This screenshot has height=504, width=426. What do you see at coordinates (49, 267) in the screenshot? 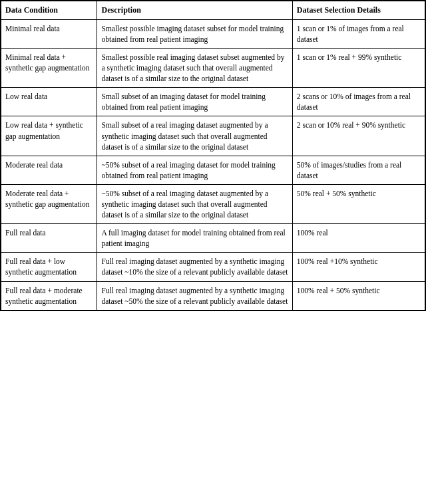
I see `cell-condition: Full real data + low synthetic augmentat…` at bounding box center [49, 267].